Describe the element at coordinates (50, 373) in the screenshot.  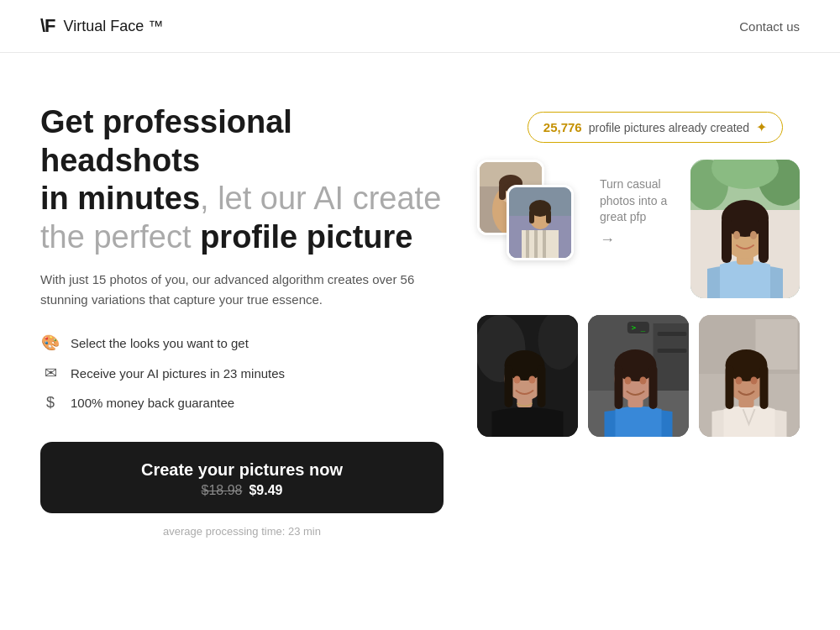
I see `envelope-icon: ✉` at that location.